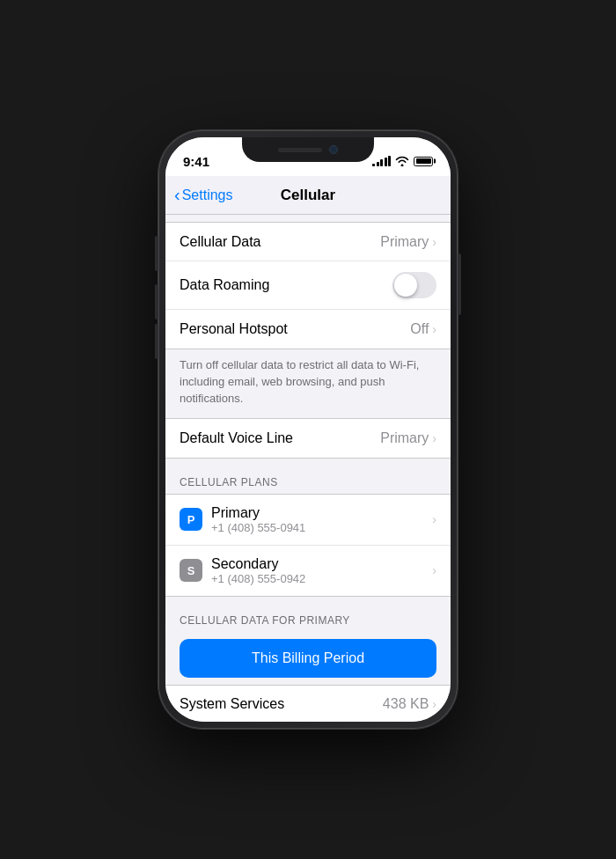  Describe the element at coordinates (300, 150) in the screenshot. I see `speaker` at that location.